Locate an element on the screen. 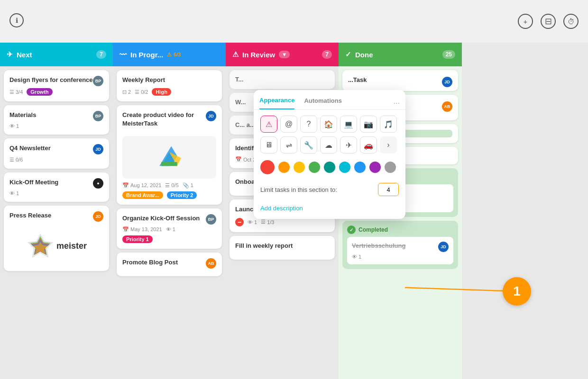  subtask-meta: 👁 1 is located at coordinates (252, 222).